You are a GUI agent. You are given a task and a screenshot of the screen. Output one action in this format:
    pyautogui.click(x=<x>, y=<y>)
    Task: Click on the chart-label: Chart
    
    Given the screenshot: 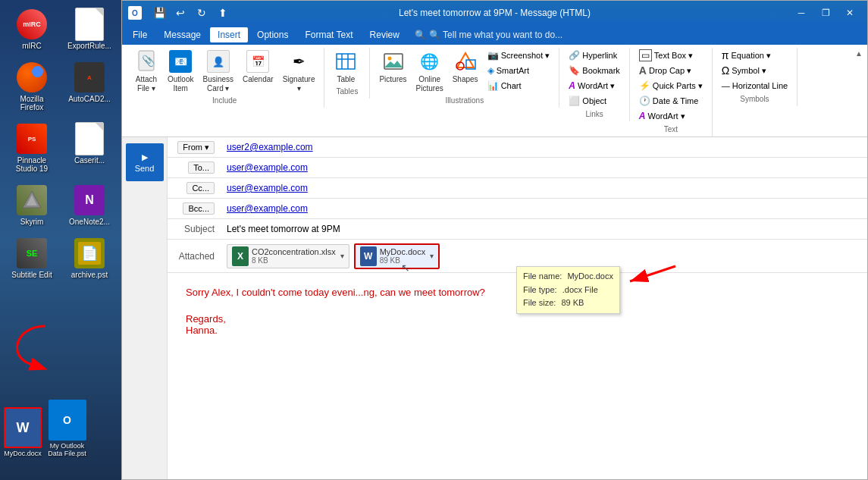 What is the action you would take?
    pyautogui.click(x=511, y=86)
    